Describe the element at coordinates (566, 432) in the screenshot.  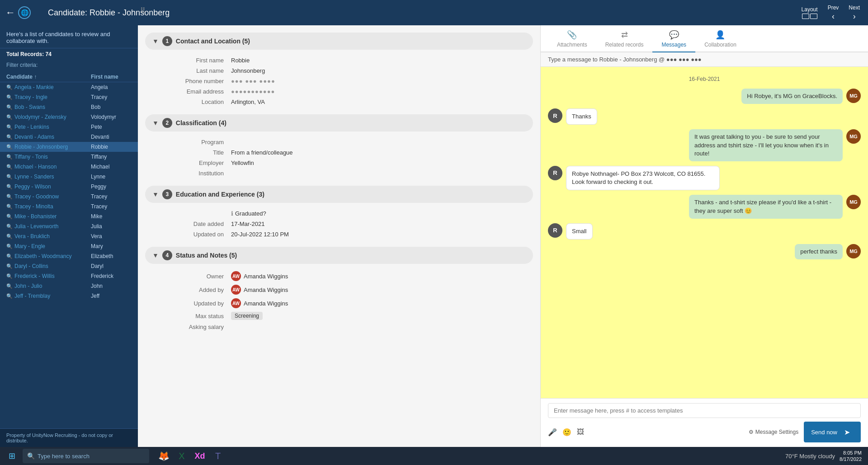
I see `message-tool-icons: 🎤 🙂 🖼` at that location.